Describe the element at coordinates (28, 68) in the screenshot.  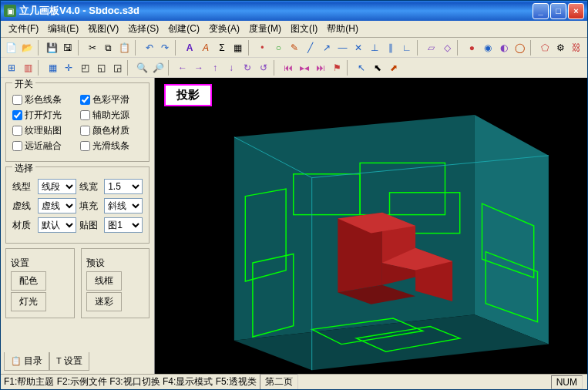
I see `panel-icon: ▥` at that location.